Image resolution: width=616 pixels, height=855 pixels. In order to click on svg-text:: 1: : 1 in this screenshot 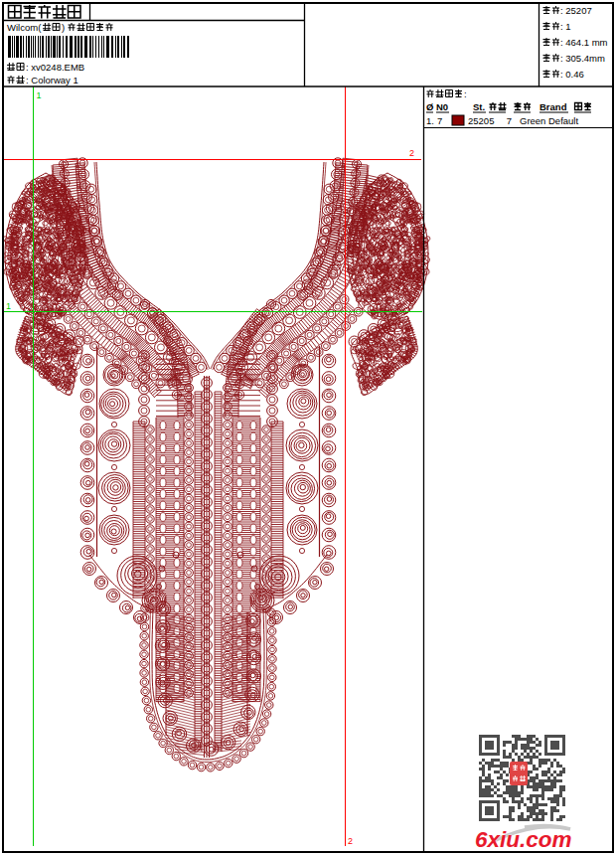, I will do `click(566, 26)`.